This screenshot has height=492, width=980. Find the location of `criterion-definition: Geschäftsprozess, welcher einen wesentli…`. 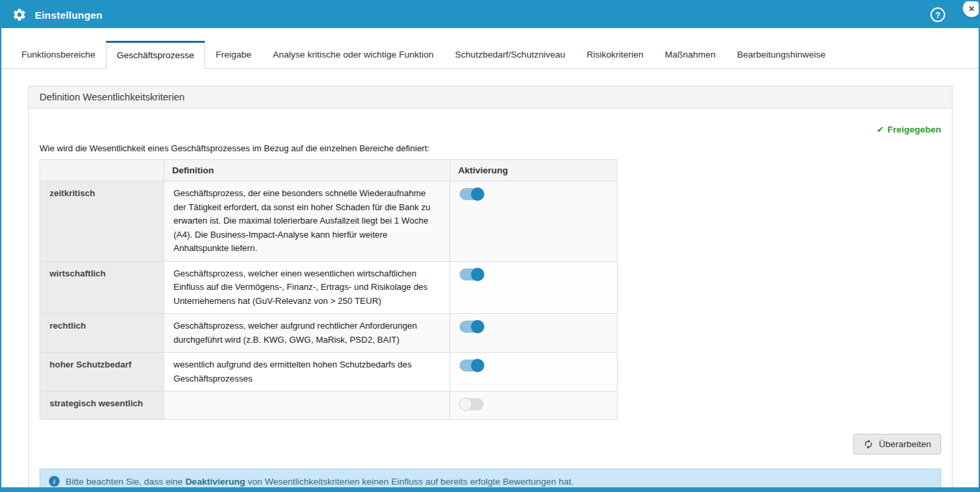

criterion-definition: Geschäftsprozess, welcher einen wesentli… is located at coordinates (307, 288).